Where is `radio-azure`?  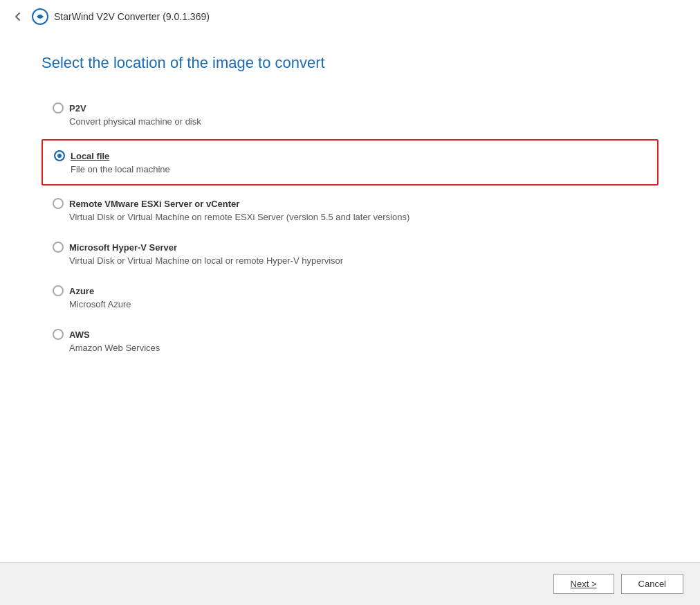
radio-azure is located at coordinates (58, 291).